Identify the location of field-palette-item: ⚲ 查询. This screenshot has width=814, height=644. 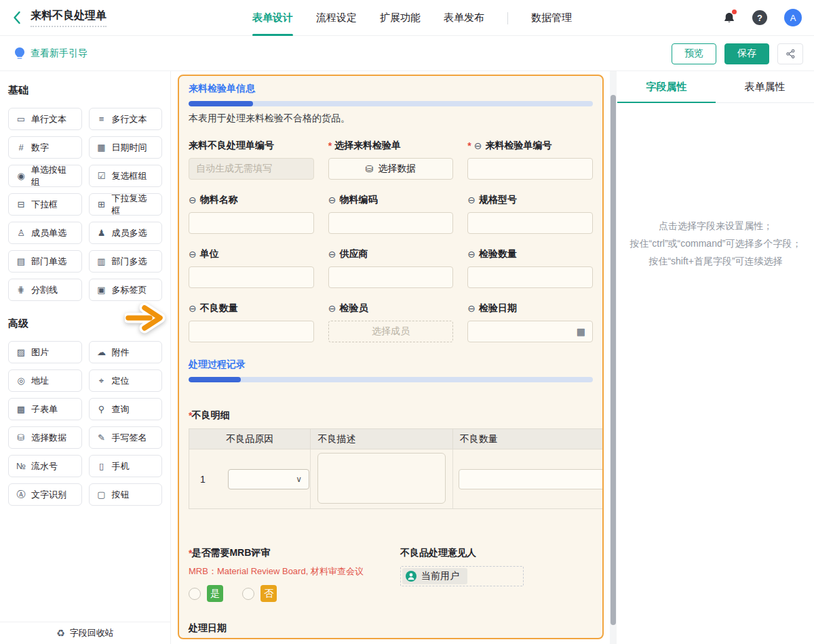
(126, 409).